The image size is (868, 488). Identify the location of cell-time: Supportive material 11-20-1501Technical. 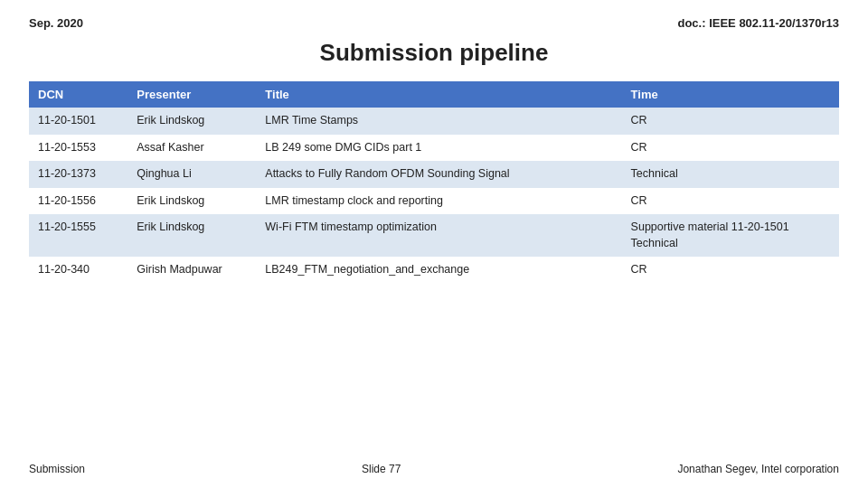
(731, 235).